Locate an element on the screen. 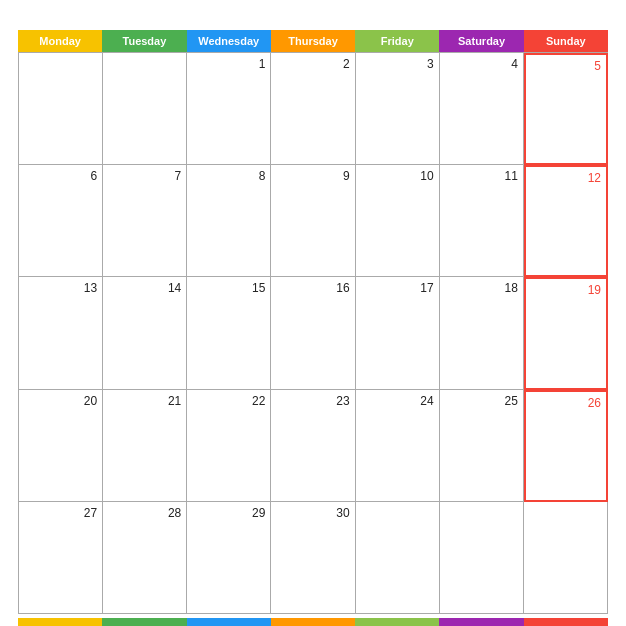 The height and width of the screenshot is (626, 626). day-number: 2 is located at coordinates (312, 64).